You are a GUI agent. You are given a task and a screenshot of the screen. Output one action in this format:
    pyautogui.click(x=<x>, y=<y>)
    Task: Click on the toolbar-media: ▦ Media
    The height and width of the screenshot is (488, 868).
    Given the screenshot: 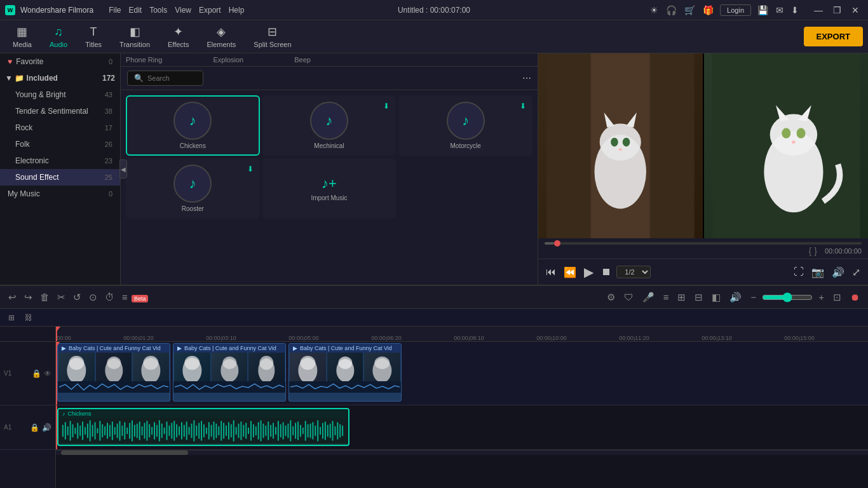 What is the action you would take?
    pyautogui.click(x=22, y=37)
    